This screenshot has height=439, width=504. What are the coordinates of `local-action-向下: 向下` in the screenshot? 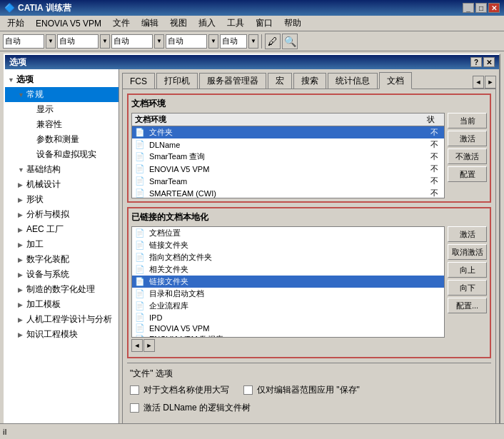 It's located at (467, 288).